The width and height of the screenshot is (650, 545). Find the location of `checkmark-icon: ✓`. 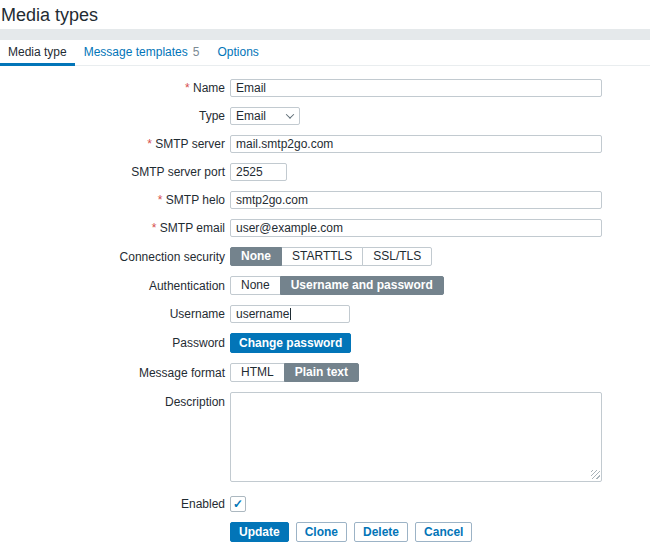

checkmark-icon: ✓ is located at coordinates (238, 504).